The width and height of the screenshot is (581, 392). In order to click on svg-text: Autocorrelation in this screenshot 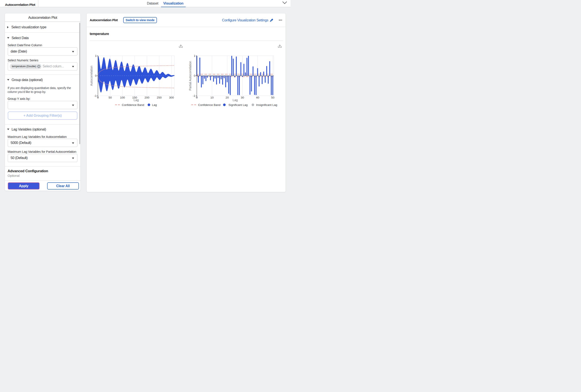, I will do `click(92, 76)`.